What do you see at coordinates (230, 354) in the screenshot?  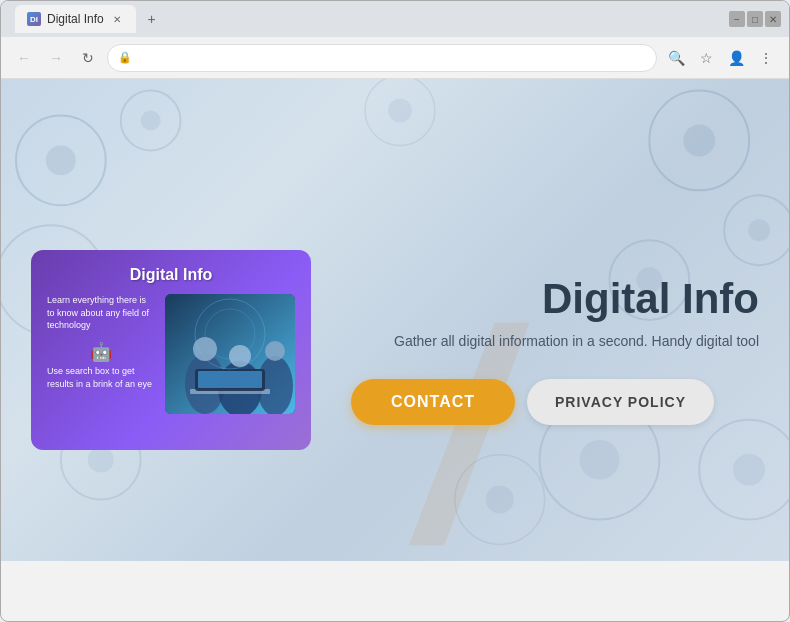 I see `promo-illustration` at bounding box center [230, 354].